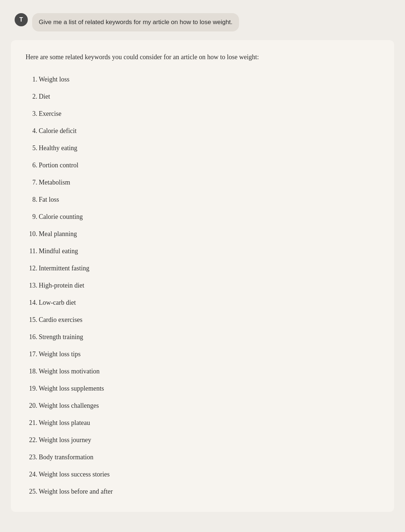  I want to click on list-item: 21.Weight loss plateau, so click(202, 423).